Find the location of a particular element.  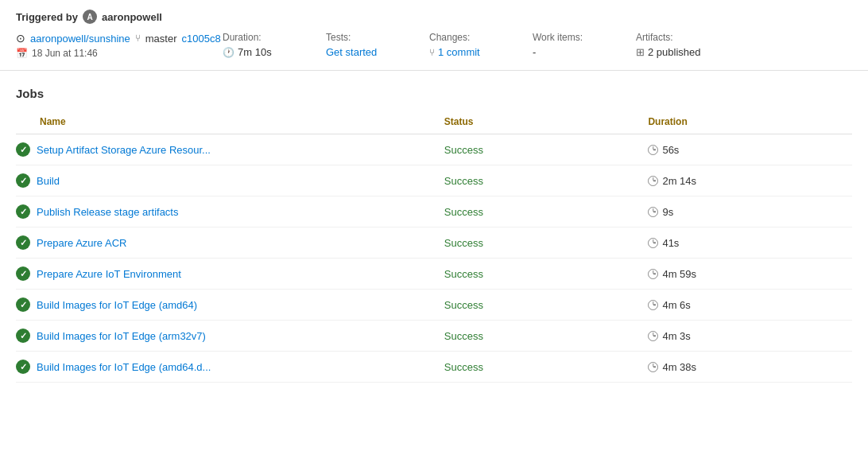

stat-tests: Tests: Get started is located at coordinates (378, 45).